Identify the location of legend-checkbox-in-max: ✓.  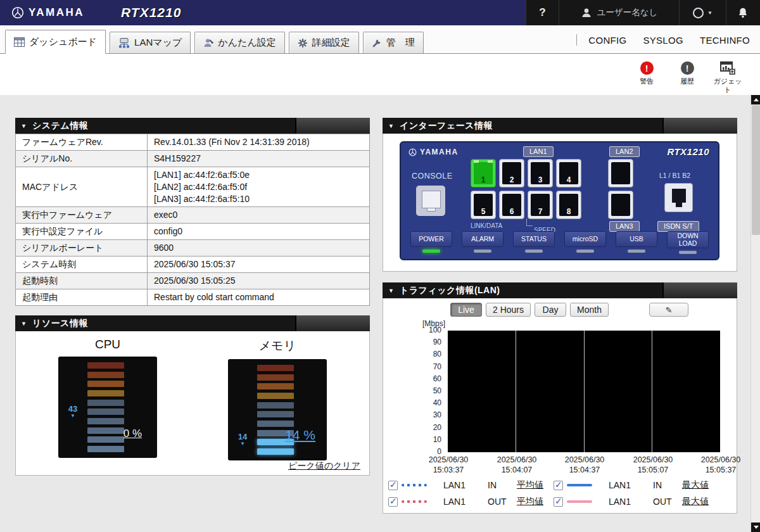
(559, 485).